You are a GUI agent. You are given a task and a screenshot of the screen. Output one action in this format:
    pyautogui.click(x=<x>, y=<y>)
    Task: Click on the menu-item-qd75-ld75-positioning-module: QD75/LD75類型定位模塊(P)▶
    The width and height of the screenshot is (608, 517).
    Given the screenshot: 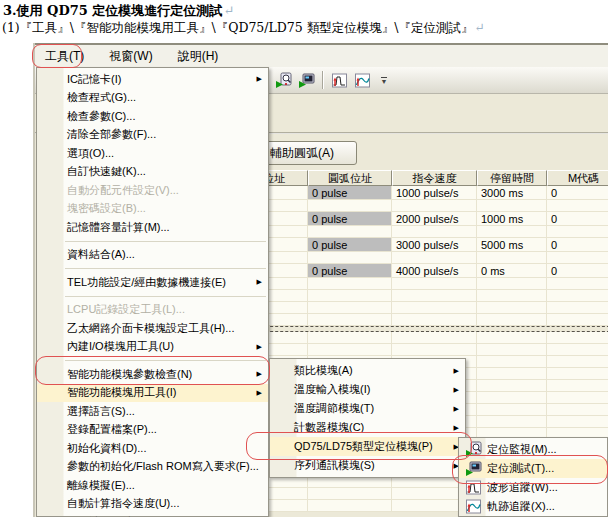 What is the action you would take?
    pyautogui.click(x=368, y=446)
    